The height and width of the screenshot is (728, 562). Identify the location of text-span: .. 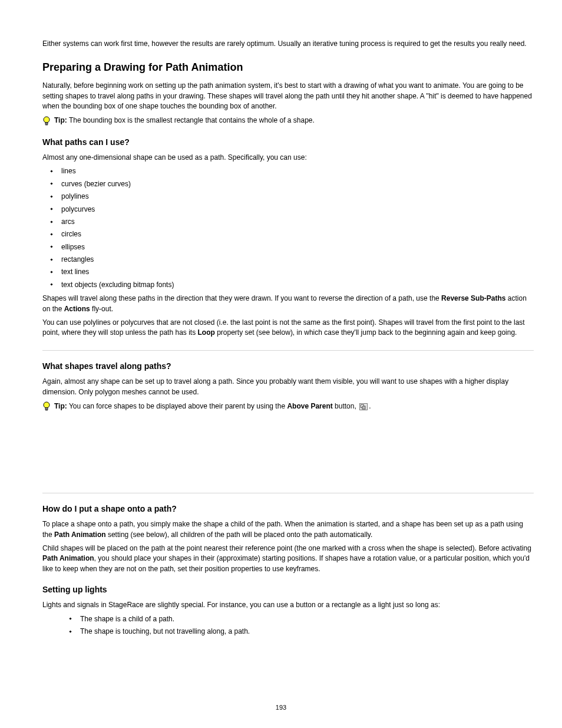
(370, 406).